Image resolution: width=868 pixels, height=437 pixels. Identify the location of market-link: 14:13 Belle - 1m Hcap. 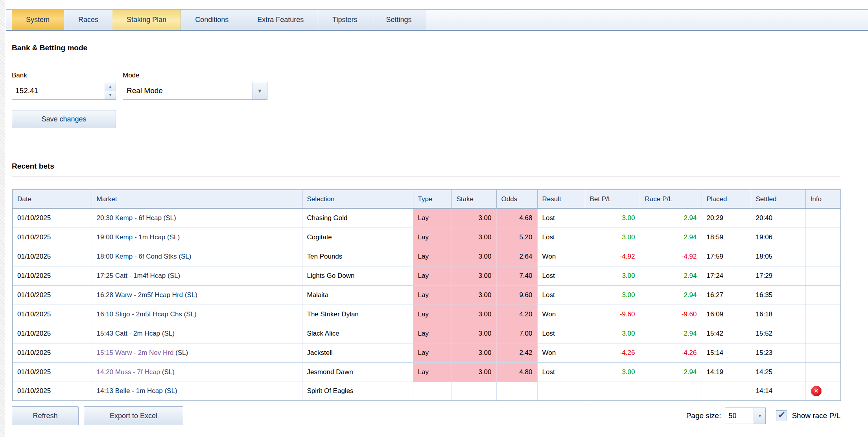
(130, 391).